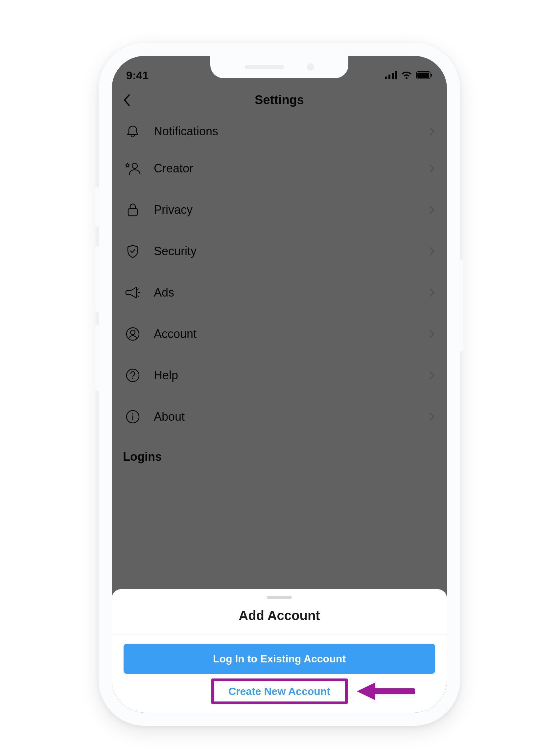 The width and height of the screenshot is (560, 756). I want to click on phone-front-camera, so click(311, 67).